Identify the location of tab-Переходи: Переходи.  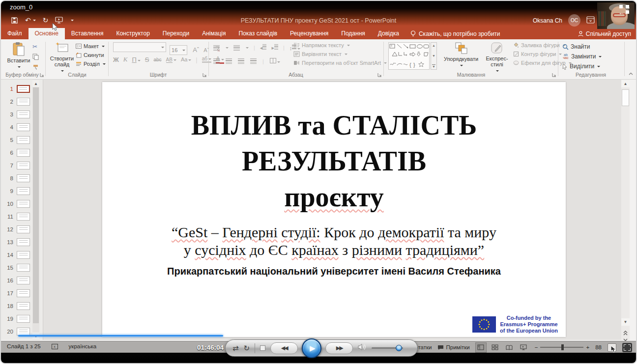
(176, 33).